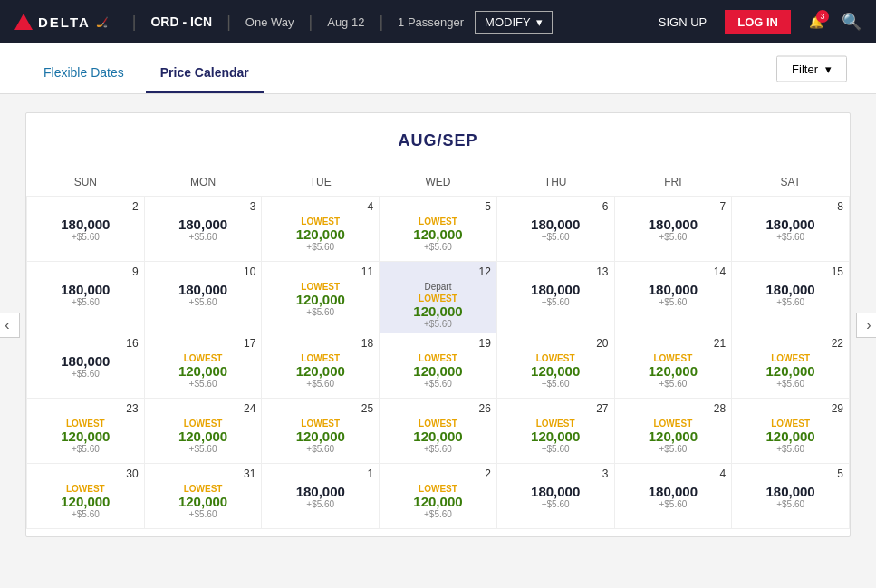 This screenshot has width=876, height=588. What do you see at coordinates (790, 272) in the screenshot?
I see `day-number: 15` at bounding box center [790, 272].